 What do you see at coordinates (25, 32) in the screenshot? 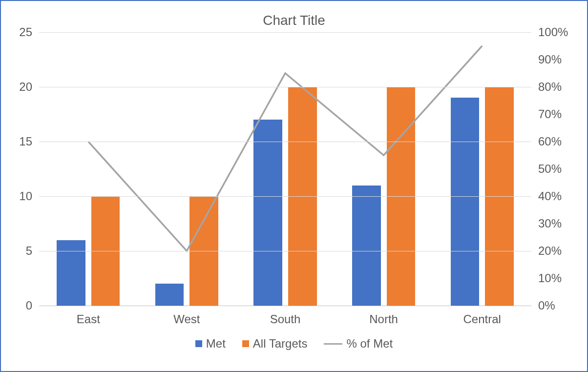
I see `primary-axis-tick-label: 25` at bounding box center [25, 32].